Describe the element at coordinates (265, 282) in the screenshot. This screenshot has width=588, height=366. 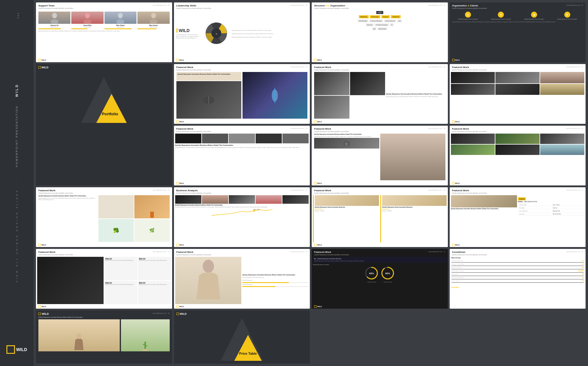
I see `fw17-progress-1-fill` at that location.